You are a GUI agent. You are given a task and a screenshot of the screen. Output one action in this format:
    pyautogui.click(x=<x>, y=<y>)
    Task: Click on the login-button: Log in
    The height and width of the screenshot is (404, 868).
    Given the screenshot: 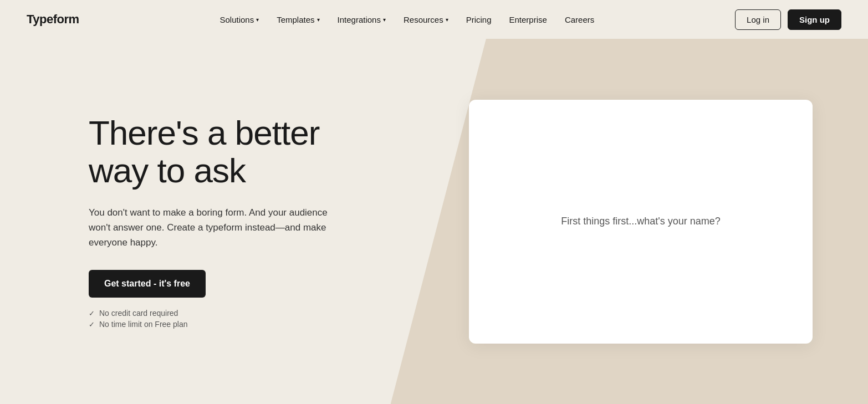 What is the action you would take?
    pyautogui.click(x=758, y=20)
    